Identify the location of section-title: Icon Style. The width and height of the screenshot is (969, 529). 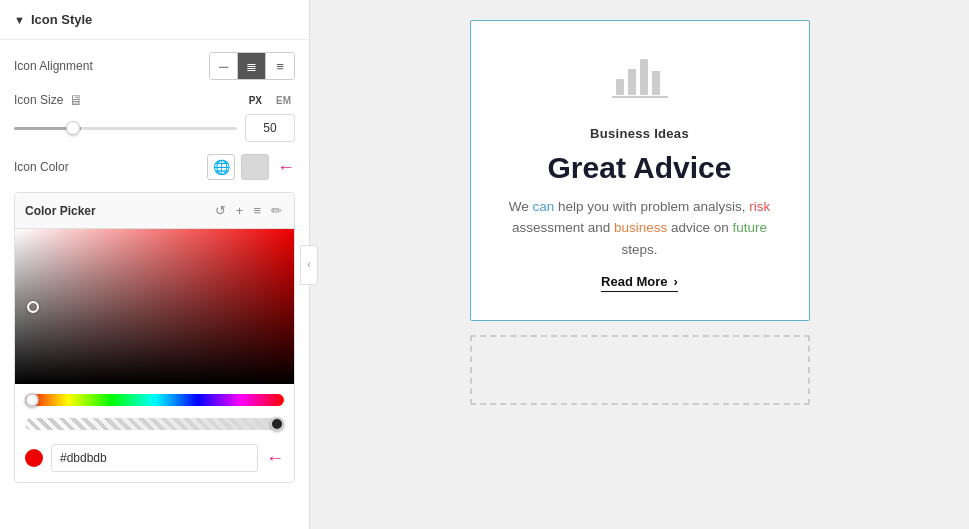
(62, 20).